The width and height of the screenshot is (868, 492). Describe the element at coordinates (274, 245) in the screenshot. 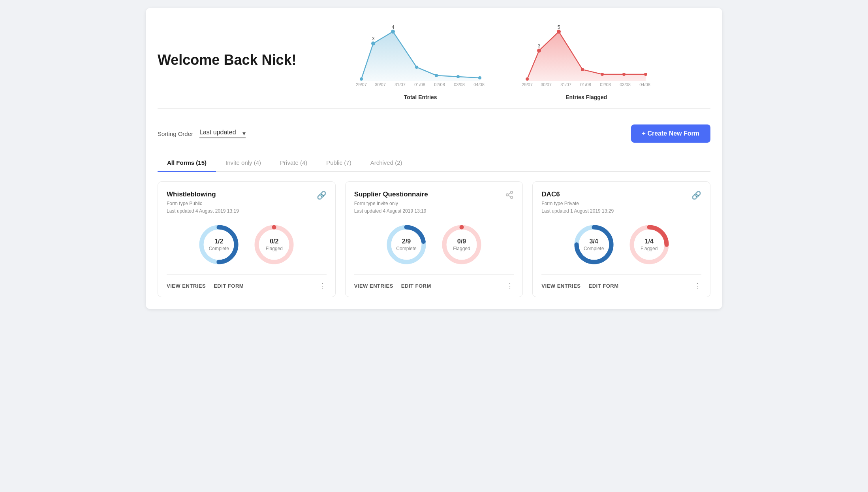

I see `donut-container: 0/2 Flagged` at that location.